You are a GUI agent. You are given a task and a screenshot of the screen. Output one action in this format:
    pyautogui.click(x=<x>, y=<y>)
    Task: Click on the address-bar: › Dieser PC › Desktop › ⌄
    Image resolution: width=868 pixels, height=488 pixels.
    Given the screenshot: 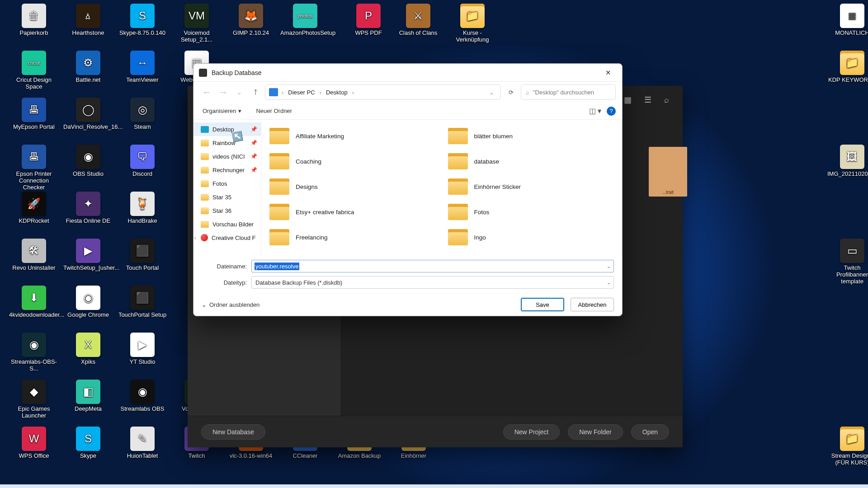 What is the action you would take?
    pyautogui.click(x=383, y=92)
    